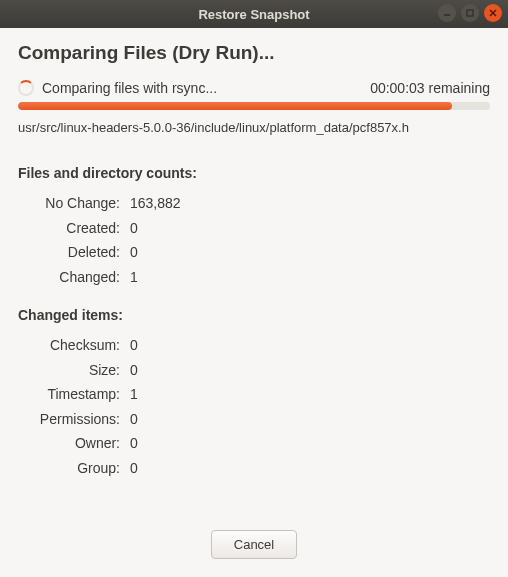 Image resolution: width=508 pixels, height=577 pixels. What do you see at coordinates (206, 88) in the screenshot?
I see `status-text: Comparing files with rsync...` at bounding box center [206, 88].